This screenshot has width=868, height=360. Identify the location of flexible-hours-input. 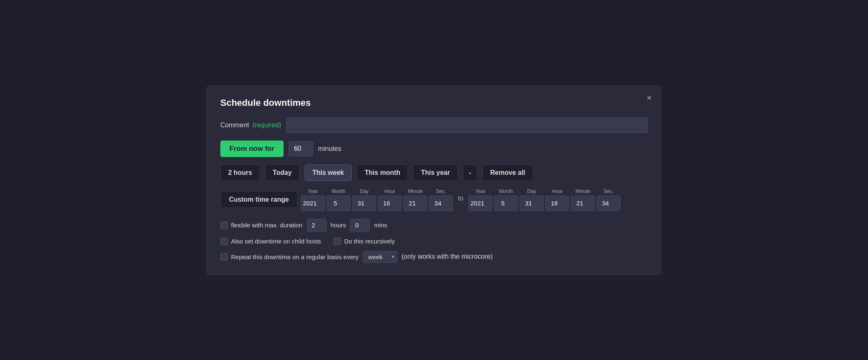
(317, 225).